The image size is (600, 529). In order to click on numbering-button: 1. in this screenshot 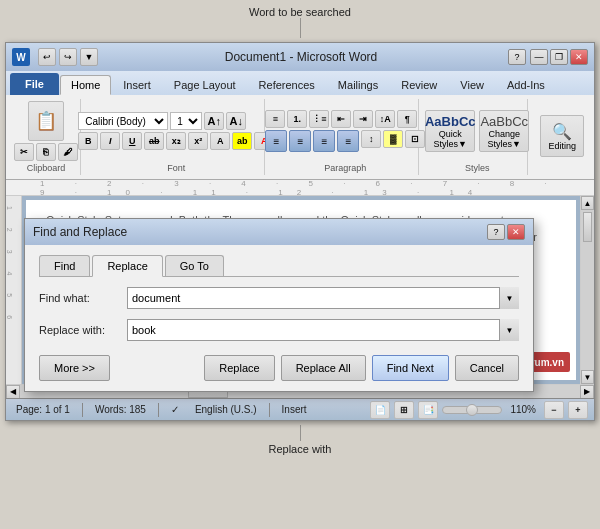, I will do `click(297, 119)`.